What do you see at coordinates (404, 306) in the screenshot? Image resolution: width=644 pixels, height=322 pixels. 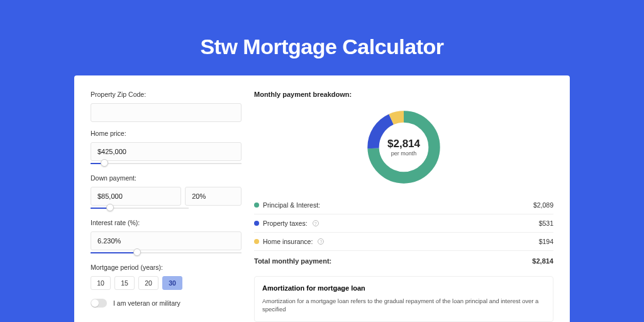 I see `amortization-text: Amortization for a mortgage loan refers …` at bounding box center [404, 306].